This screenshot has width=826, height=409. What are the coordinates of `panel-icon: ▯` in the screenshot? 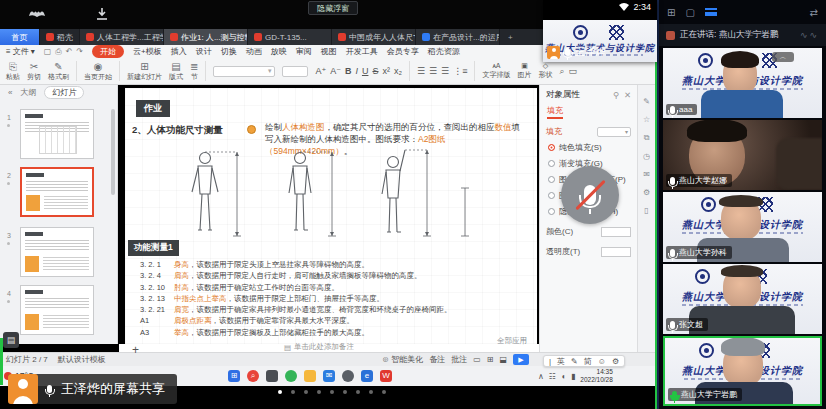 It's located at (646, 210).